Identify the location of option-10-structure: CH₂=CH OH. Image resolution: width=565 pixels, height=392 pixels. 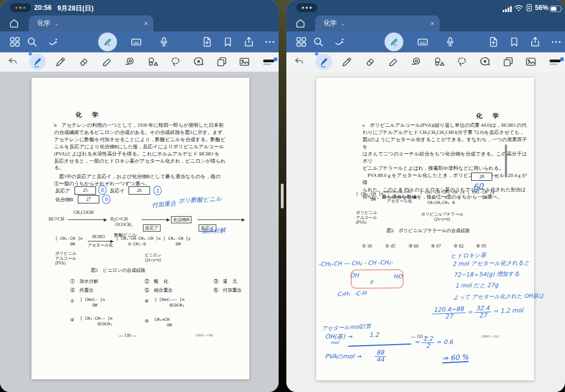
(163, 323).